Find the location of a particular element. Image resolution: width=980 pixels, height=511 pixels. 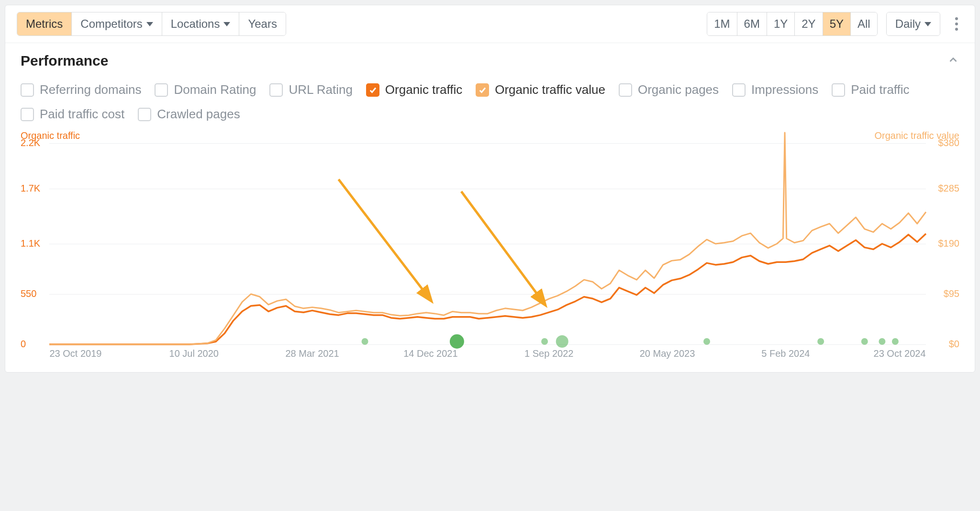

x-tick-label: 23 Oct 2019 is located at coordinates (76, 353).